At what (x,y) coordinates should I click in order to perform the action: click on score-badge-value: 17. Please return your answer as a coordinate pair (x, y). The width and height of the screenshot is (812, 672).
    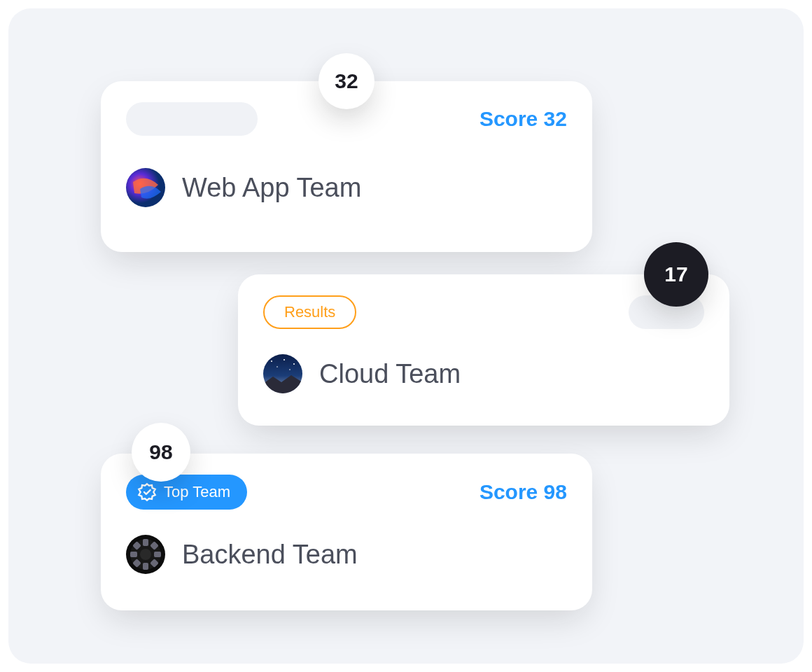
    Looking at the image, I should click on (676, 274).